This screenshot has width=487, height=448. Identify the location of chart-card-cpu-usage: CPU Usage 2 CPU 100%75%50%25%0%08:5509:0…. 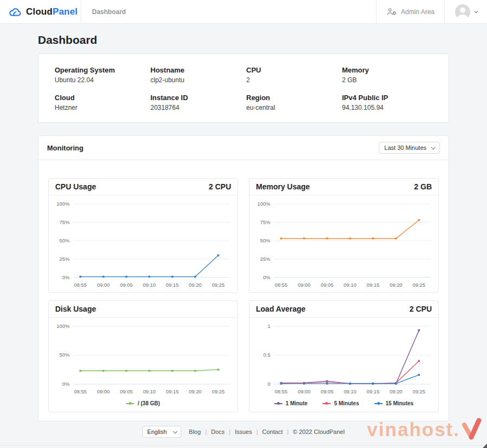
(143, 235).